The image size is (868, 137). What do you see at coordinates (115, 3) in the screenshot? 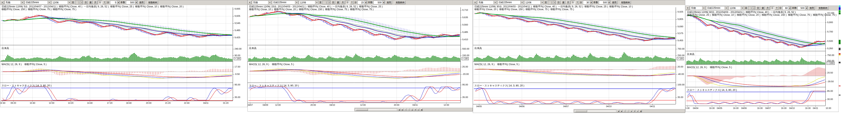
I see `minute-value-spinner: 5◢` at bounding box center [115, 3].